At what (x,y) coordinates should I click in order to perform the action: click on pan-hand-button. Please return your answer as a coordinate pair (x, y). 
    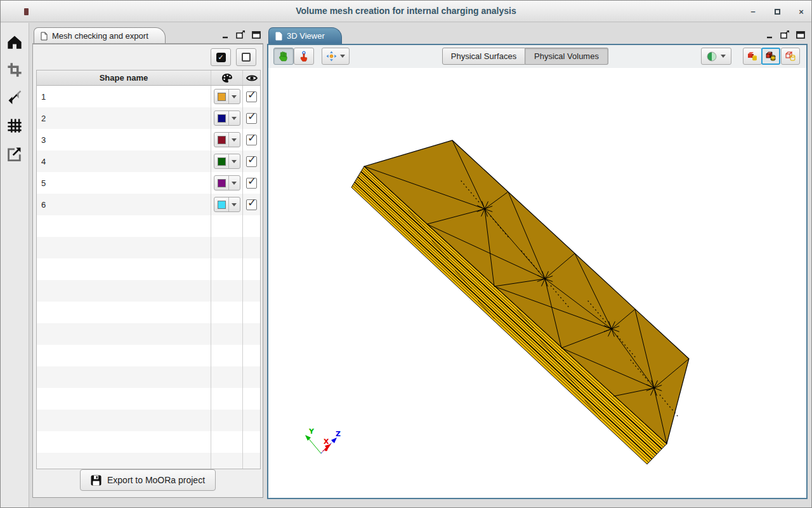
    Looking at the image, I should click on (284, 56).